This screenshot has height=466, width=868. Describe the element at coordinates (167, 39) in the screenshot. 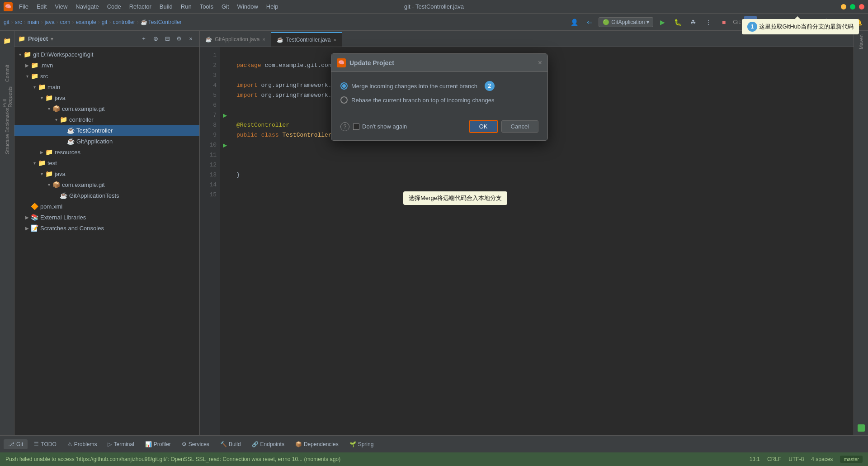

I see `collapse-all-button: ⊟` at that location.